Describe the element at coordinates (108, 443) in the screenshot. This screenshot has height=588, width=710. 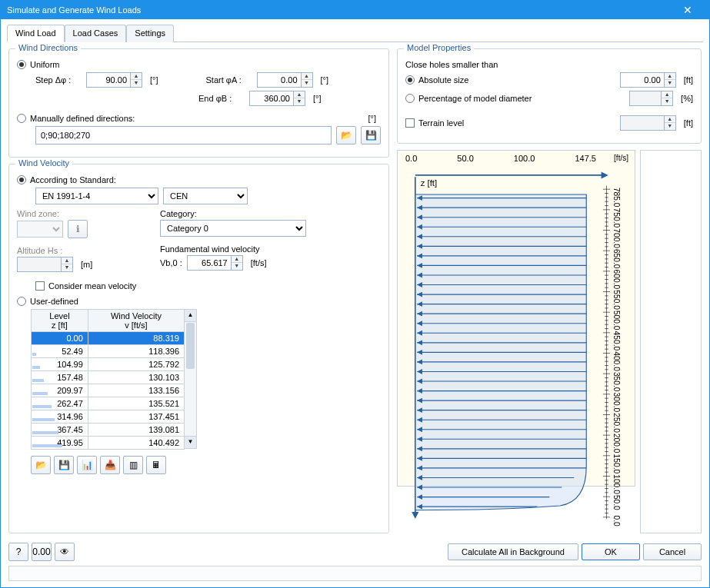
I see `table-row: 419.95140.492` at that location.